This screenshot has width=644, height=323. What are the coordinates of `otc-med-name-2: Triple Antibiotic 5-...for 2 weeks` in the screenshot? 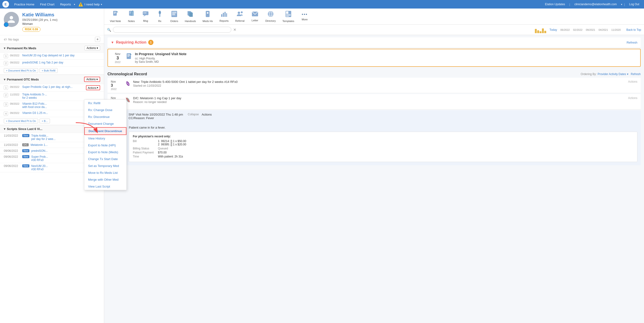 It's located at (61, 96).